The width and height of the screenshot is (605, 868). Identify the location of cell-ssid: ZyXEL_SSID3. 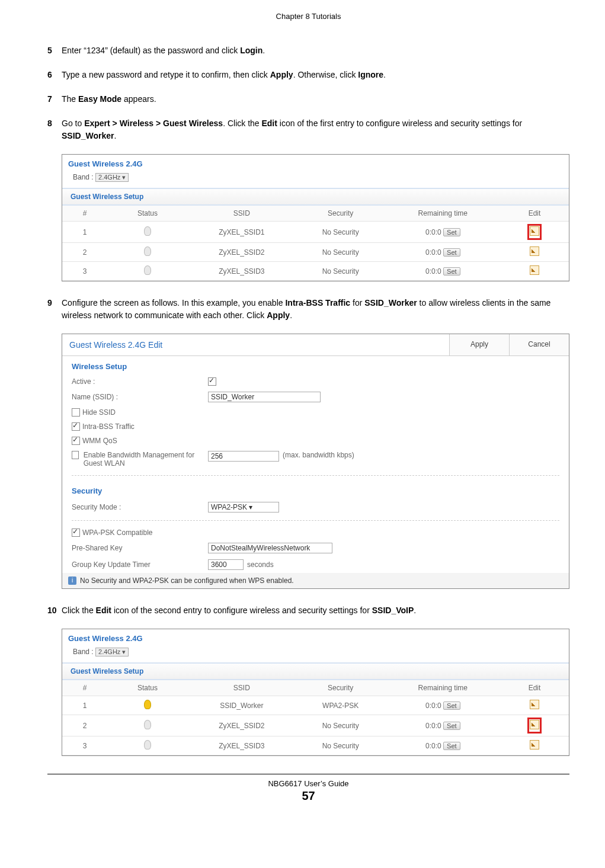
(242, 271).